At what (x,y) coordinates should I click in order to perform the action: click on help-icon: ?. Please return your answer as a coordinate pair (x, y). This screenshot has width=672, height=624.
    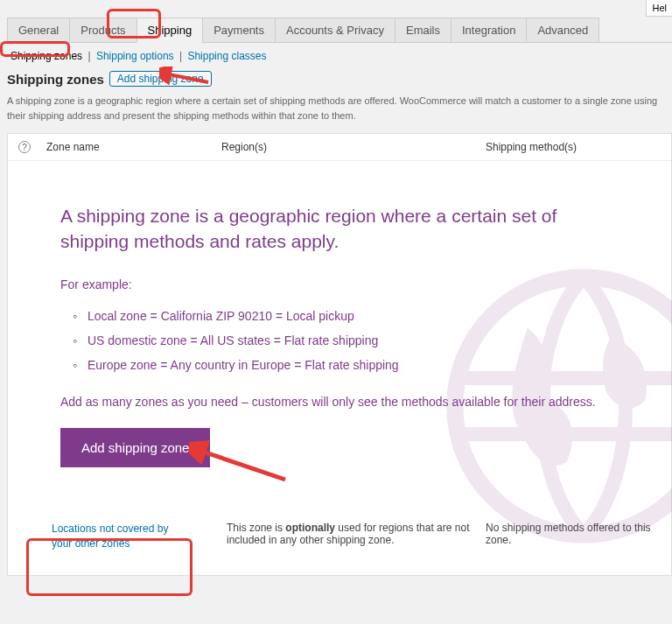
    Looking at the image, I should click on (24, 147).